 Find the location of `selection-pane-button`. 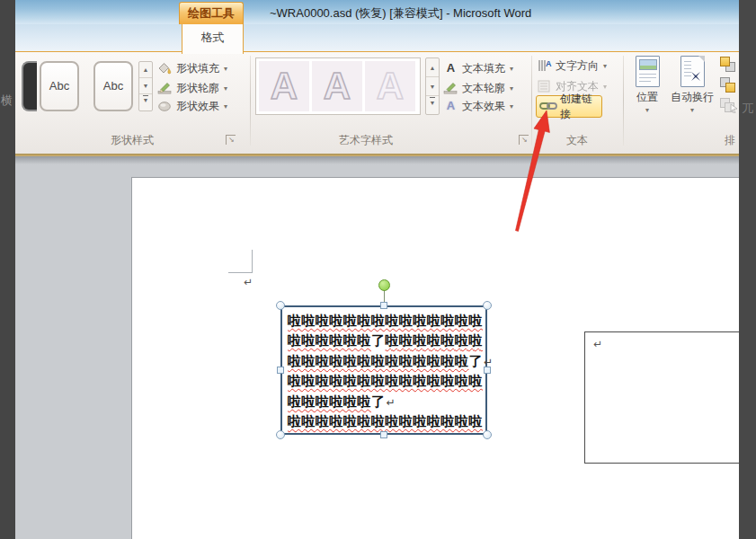

selection-pane-button is located at coordinates (729, 106).